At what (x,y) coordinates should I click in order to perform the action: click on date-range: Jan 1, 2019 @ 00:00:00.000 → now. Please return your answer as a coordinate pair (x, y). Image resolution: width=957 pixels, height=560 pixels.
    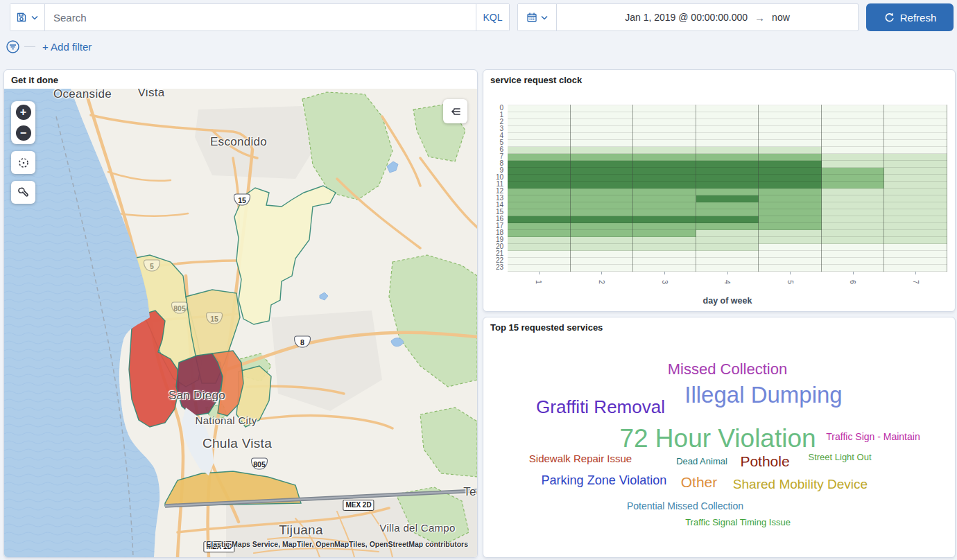
    Looking at the image, I should click on (707, 18).